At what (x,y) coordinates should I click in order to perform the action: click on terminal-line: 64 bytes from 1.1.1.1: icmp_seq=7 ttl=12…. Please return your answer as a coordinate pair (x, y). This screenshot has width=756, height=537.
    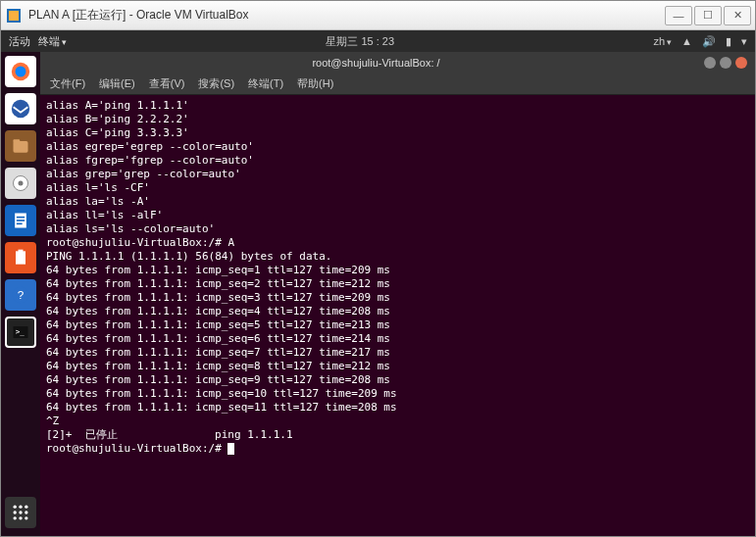
    Looking at the image, I should click on (398, 353).